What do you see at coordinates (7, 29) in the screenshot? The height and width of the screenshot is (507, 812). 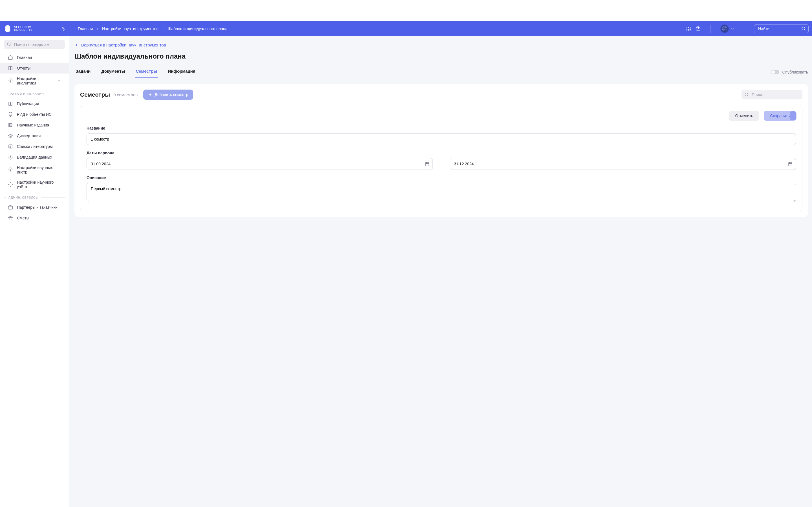 I see `logo-icon` at bounding box center [7, 29].